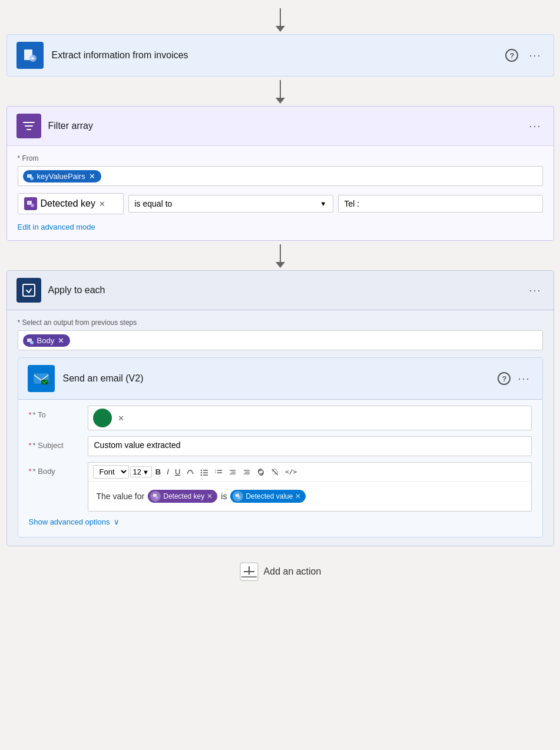 The height and width of the screenshot is (750, 560). I want to click on subject-label: ** Subject, so click(58, 443).